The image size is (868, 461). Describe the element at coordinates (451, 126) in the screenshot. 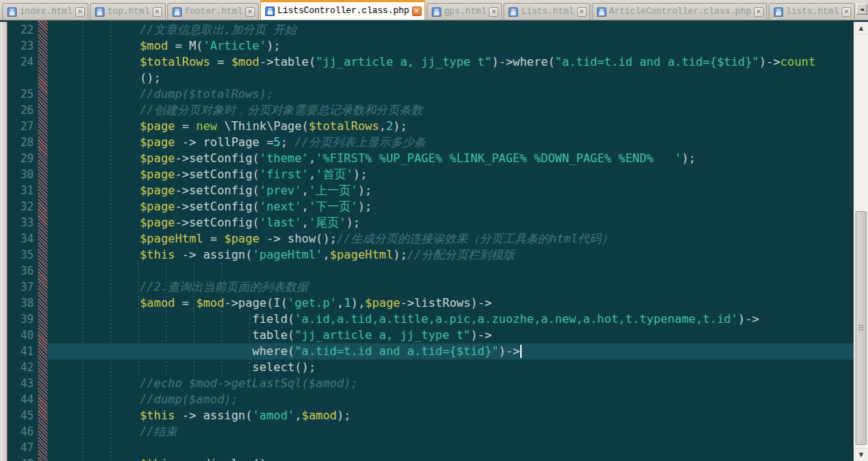

I see `code-text: $page = new \Think\Page($totalRows,2);` at that location.